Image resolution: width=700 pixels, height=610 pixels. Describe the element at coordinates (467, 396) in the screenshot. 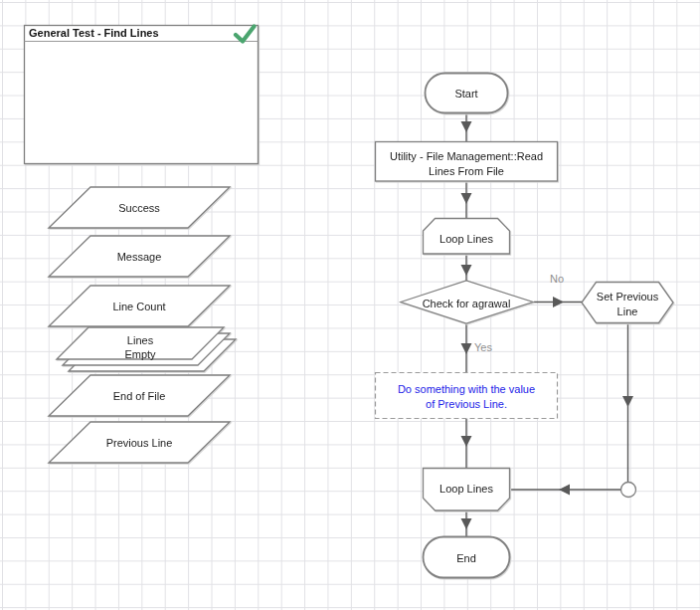

I see `note-block: Do something with the value of Previous …` at that location.